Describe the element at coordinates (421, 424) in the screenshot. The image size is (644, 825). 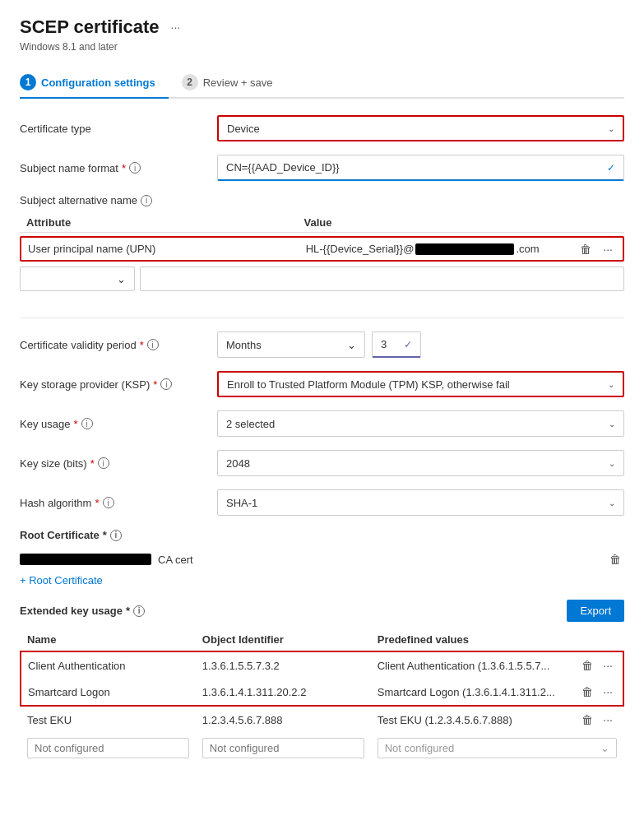
I see `key-usage-control: 2 selected ⌄` at that location.